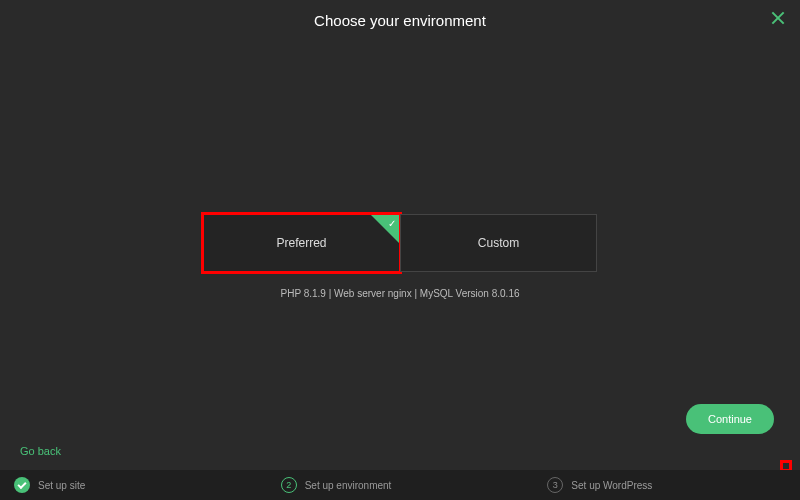  I want to click on close-icon, so click(778, 18).